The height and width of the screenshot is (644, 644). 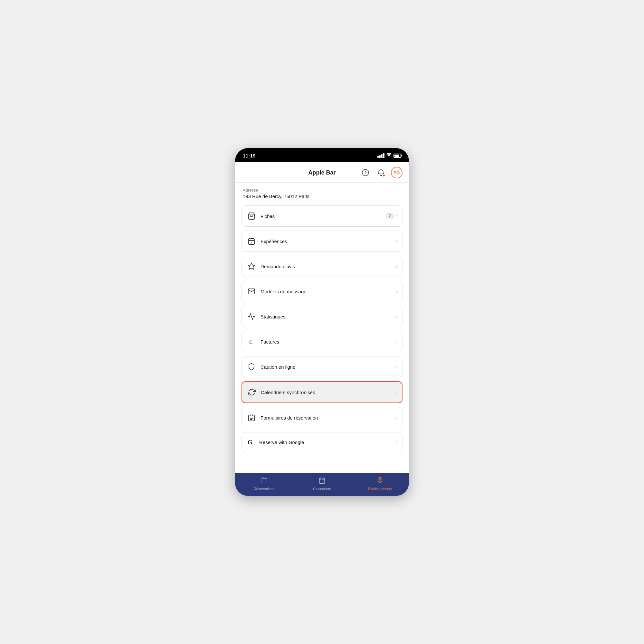 I want to click on menu-label-demande-avis: Demande d'avis, so click(x=327, y=267).